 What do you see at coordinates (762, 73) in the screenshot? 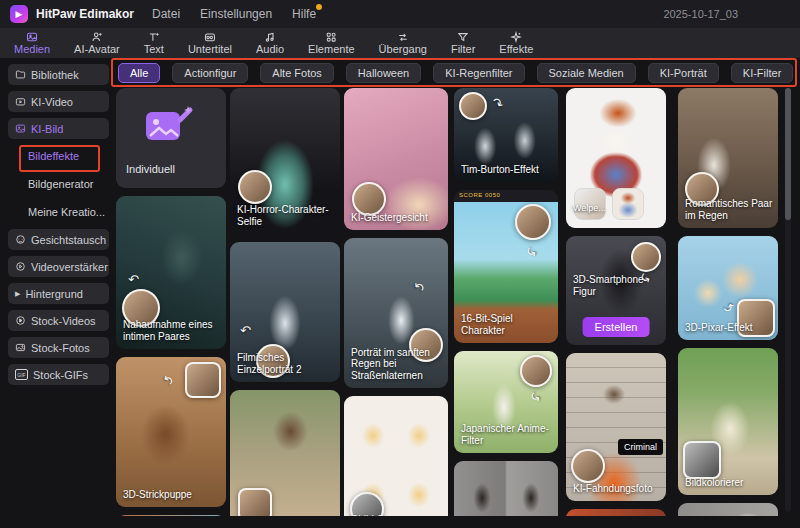
I see `chip-ki-filter: KI-Filter` at bounding box center [762, 73].